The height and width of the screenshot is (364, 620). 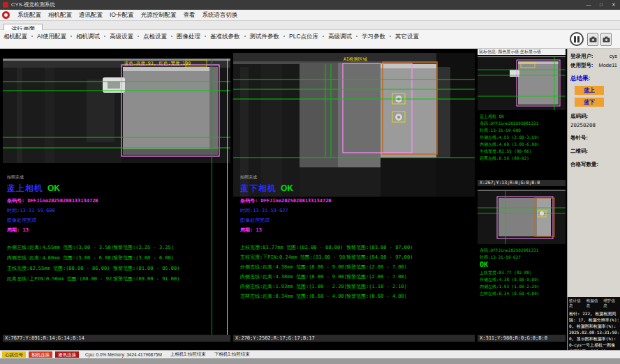 I want to click on measurement-text: 内侧左线:距离:4.60mm 范围:(3.00 - 6.00), so click(x=60, y=258).